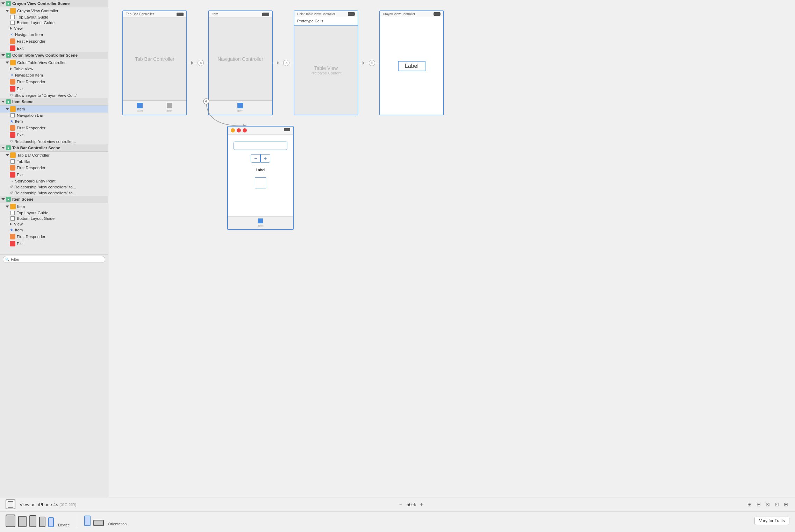 The width and height of the screenshot is (795, 532). I want to click on device-ipad, so click(10, 521).